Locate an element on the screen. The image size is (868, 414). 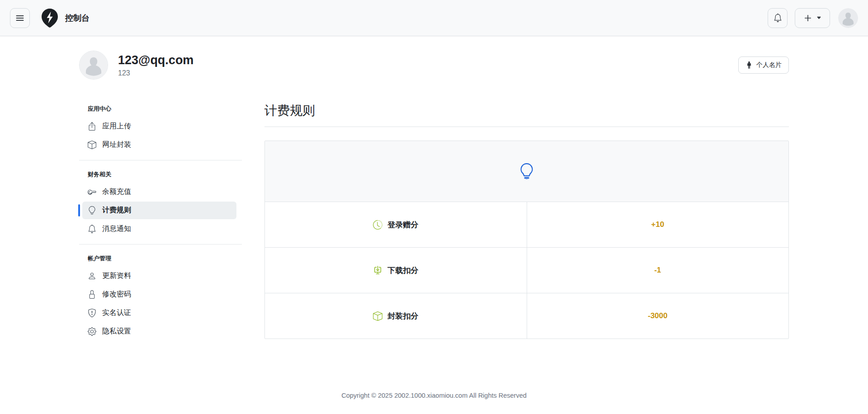
rule-label: 封装扣分 is located at coordinates (403, 316).